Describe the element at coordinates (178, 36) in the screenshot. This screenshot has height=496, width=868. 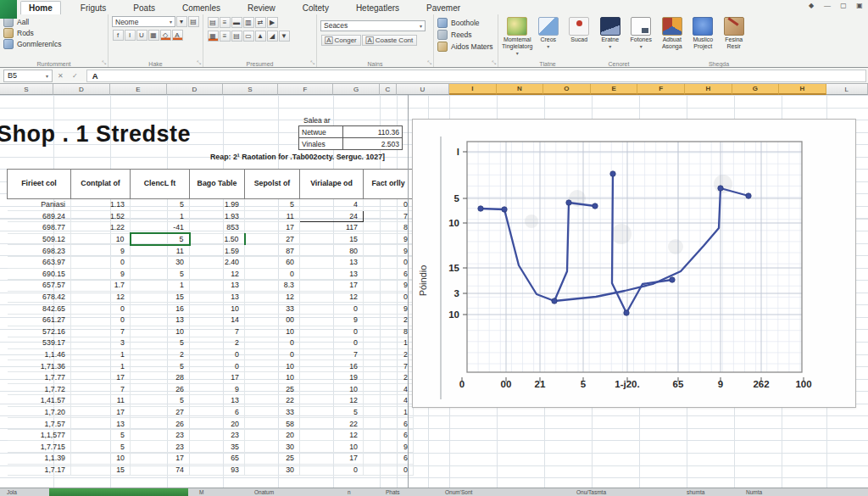
I see `font-style-button-a: A` at that location.